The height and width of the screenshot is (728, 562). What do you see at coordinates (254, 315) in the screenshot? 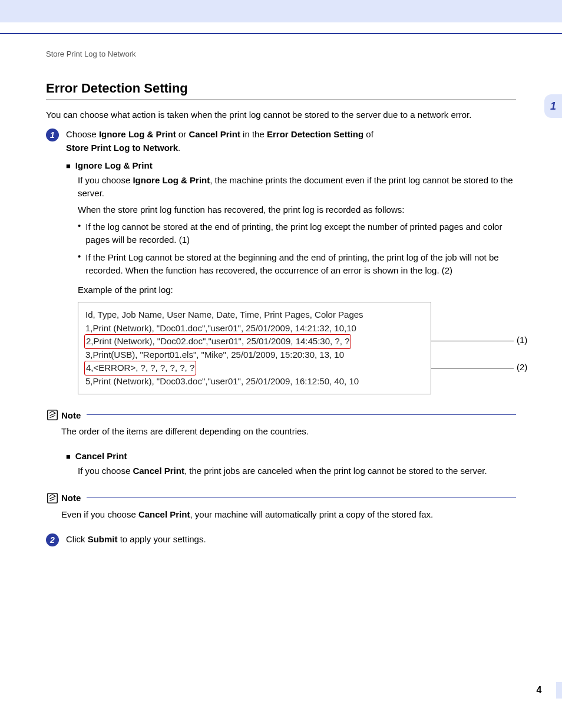
I see `log-header: Id, Type, Job Name, User Name, Date, Tim…` at bounding box center [254, 315].